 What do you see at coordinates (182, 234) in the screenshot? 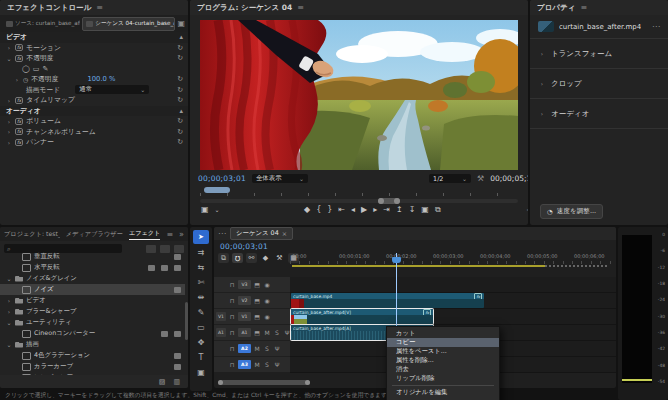
I see `overflow-tabs-icon: »` at bounding box center [182, 234].